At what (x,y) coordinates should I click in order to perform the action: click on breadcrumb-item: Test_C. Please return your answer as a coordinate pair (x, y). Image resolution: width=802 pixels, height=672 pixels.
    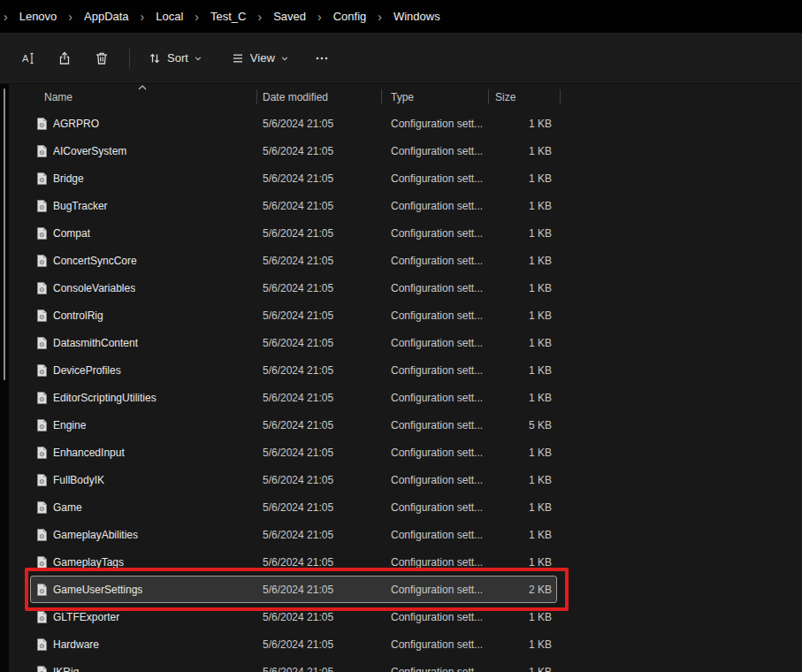
    Looking at the image, I should click on (228, 16).